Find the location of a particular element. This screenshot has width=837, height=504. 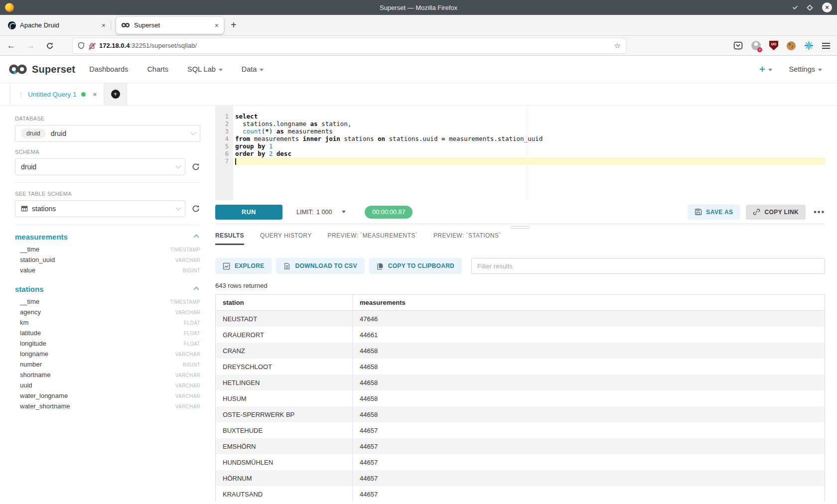

table-row: GRAUERORT44661 is located at coordinates (520, 335).